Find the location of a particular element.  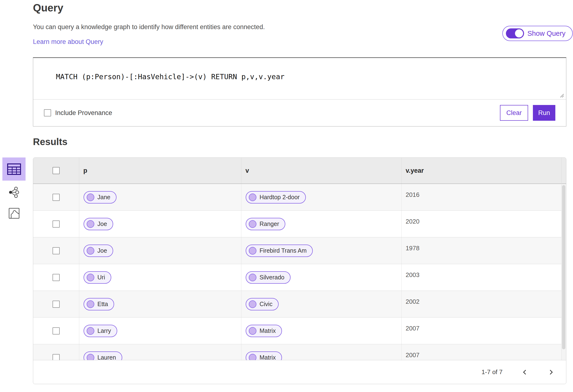

entity-chip-v: Silverado is located at coordinates (268, 277).